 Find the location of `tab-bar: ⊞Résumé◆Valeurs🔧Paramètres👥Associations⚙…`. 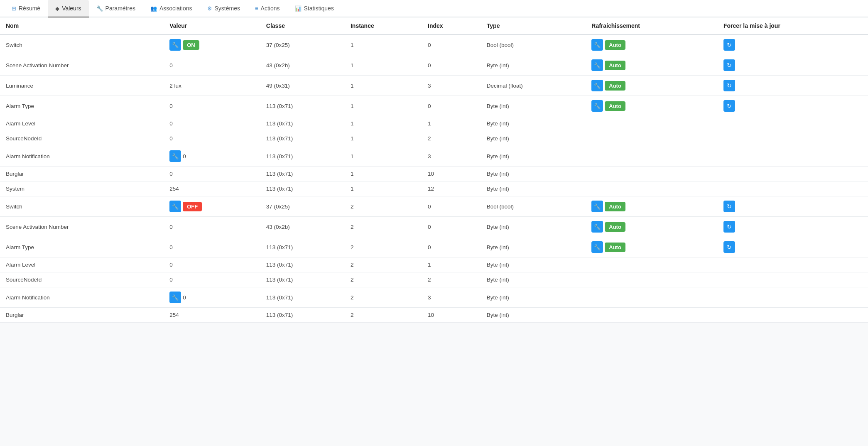

tab-bar: ⊞Résumé◆Valeurs🔧Paramètres👥Associations⚙… is located at coordinates (434, 9).